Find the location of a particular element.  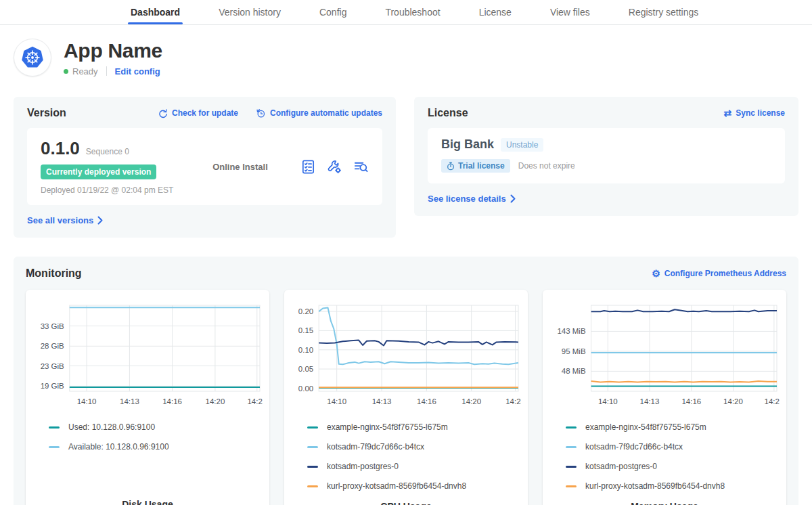

svg-text: 0.20 is located at coordinates (306, 311).